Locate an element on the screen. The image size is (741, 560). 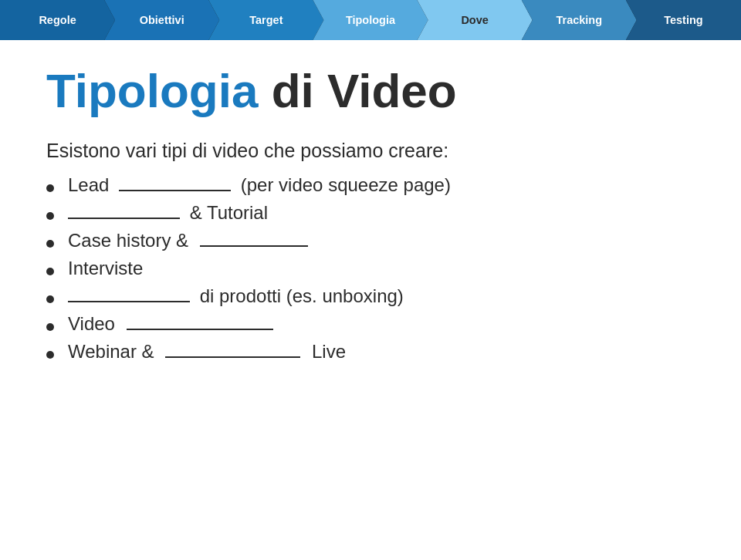
list-item: Webinar & Live is located at coordinates (370, 352).